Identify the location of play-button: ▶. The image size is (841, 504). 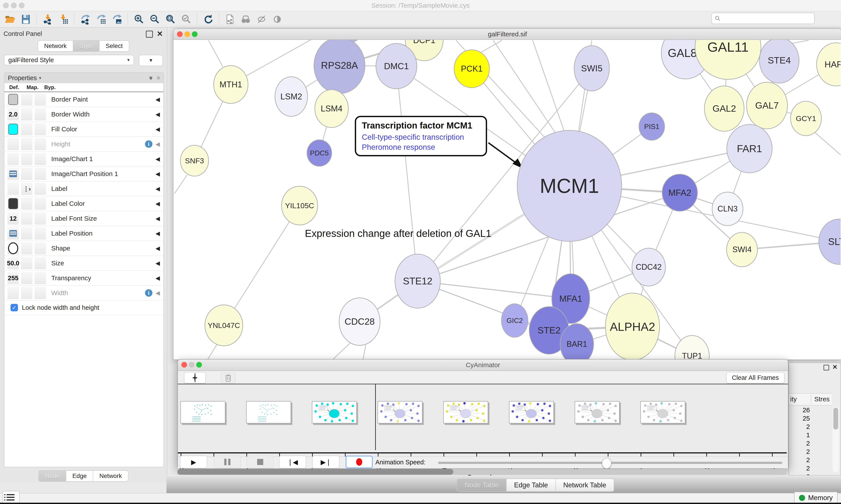
(194, 462).